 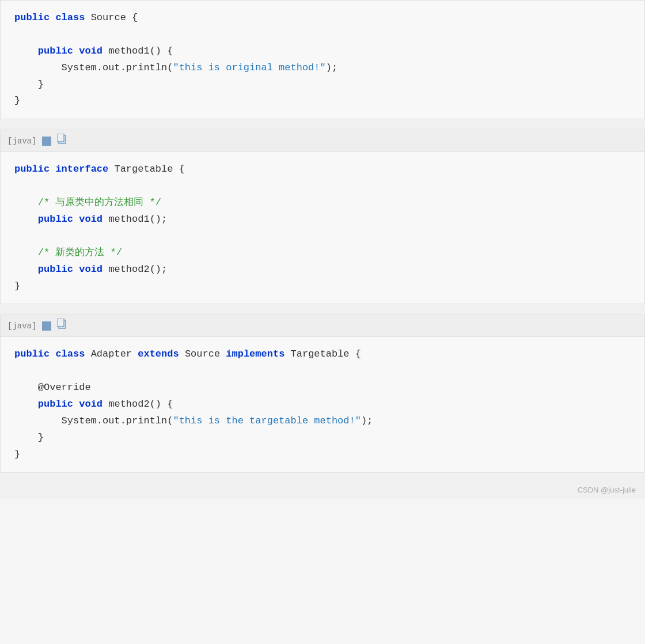 What do you see at coordinates (267, 421) in the screenshot?
I see `code-token: "this is the targetable method!"` at bounding box center [267, 421].